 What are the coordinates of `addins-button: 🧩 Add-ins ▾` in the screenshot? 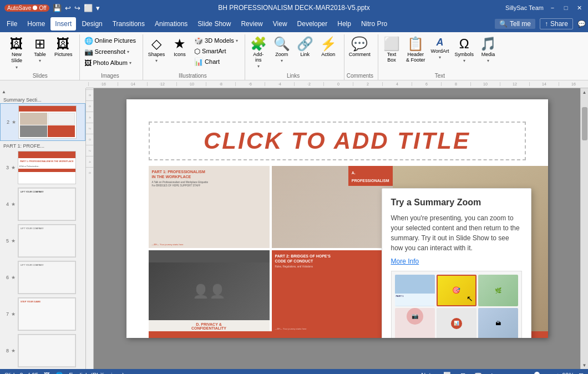 It's located at (258, 52).